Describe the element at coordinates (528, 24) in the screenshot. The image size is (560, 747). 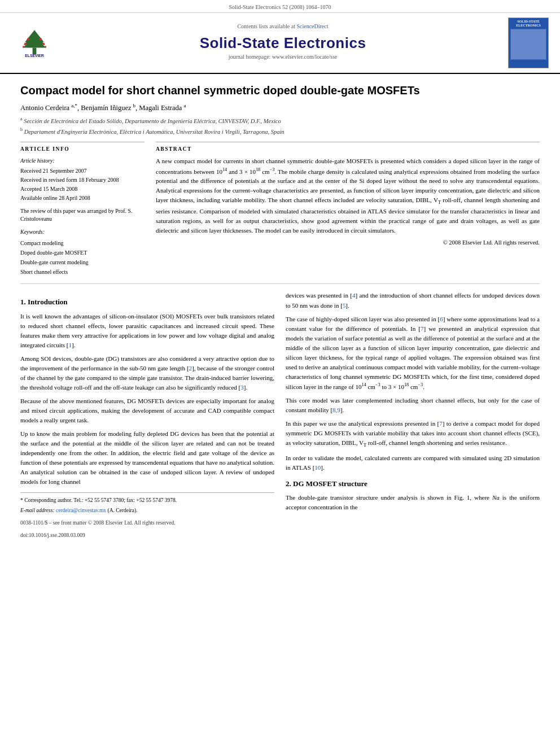
I see `cover-title: SOLID-STATEELECTRONICS` at that location.